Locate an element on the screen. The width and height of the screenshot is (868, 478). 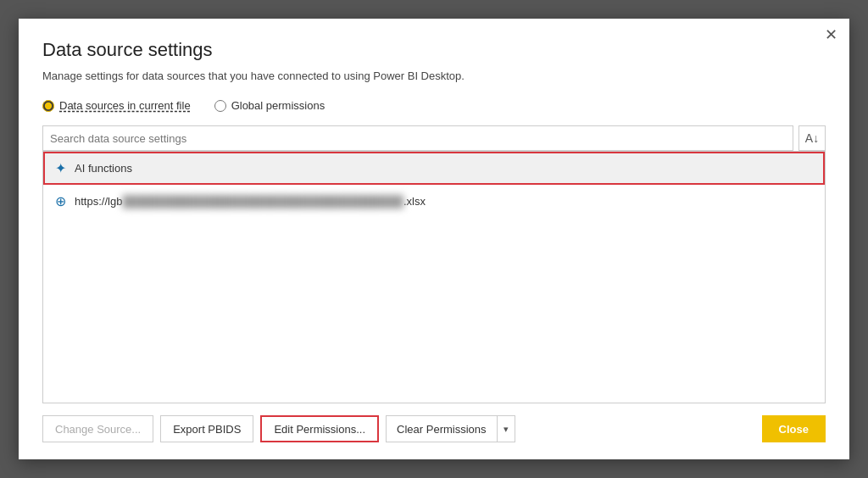
close-icon-button: ✕ is located at coordinates (831, 35).